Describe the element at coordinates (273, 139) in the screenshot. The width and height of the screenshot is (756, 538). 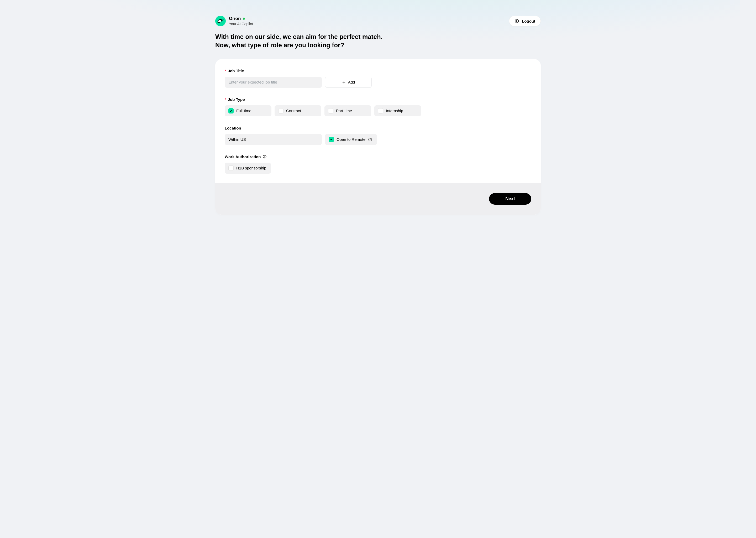
I see `location-select: Within US` at that location.